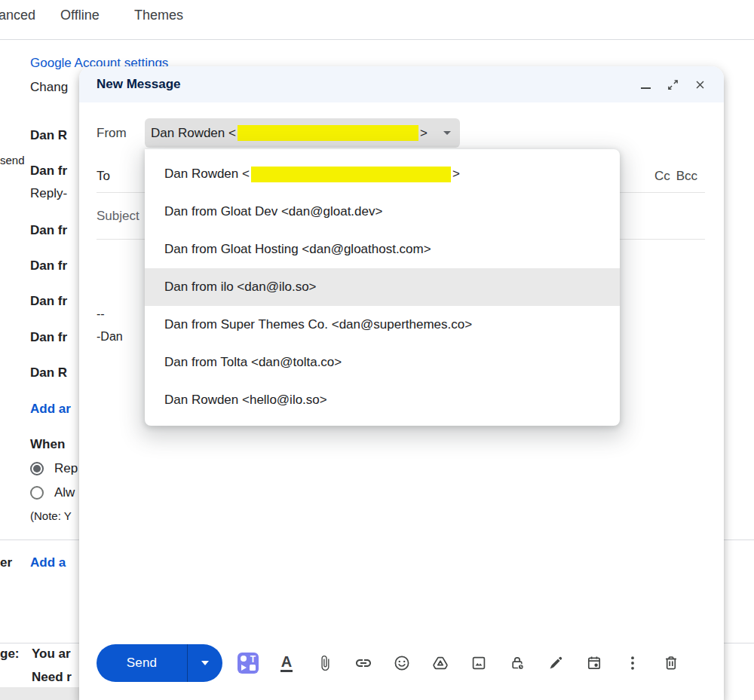 The height and width of the screenshot is (700, 754). I want to click on you-are-fragment: You ar, so click(51, 654).